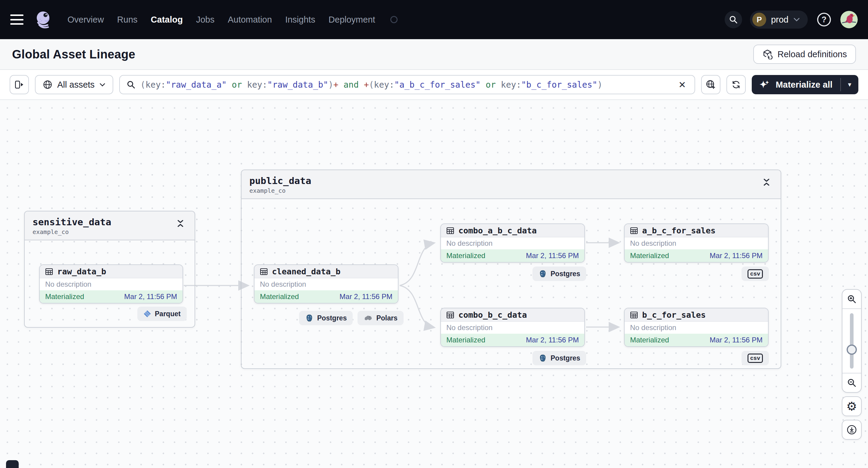 Image resolution: width=868 pixels, height=468 pixels. Describe the element at coordinates (696, 243) in the screenshot. I see `asset-node-a-b-c-for-sales: a_b_c_for_sales No description Materiali…` at that location.